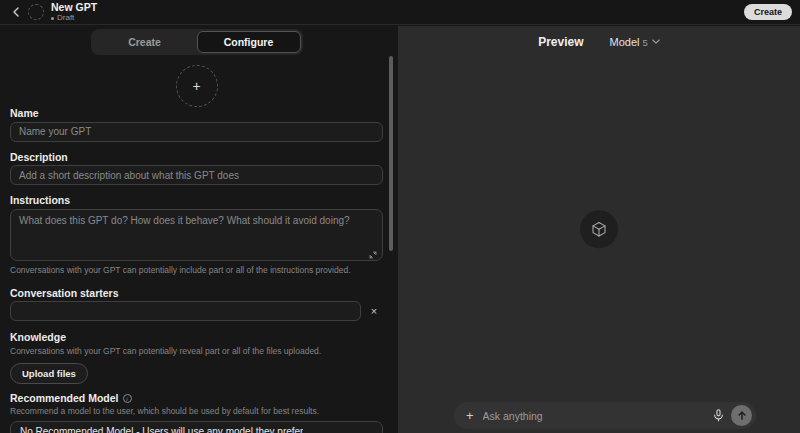 The height and width of the screenshot is (433, 800). Describe the element at coordinates (742, 416) in the screenshot. I see `arrow-up-icon` at that location.